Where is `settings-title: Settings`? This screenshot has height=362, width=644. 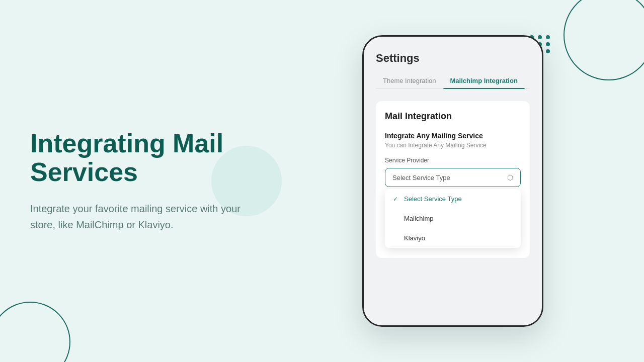
settings-title: Settings is located at coordinates (453, 58).